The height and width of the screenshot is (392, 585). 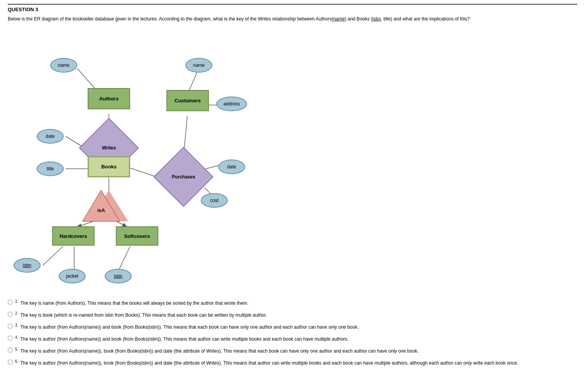 What do you see at coordinates (109, 99) in the screenshot?
I see `entity-authors: Authors` at bounding box center [109, 99].